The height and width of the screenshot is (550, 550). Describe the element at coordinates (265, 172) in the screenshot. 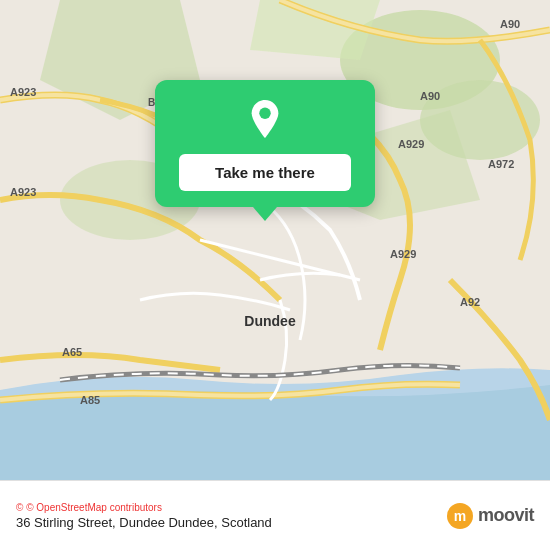

I see `take-me-there-button: Take me there` at that location.